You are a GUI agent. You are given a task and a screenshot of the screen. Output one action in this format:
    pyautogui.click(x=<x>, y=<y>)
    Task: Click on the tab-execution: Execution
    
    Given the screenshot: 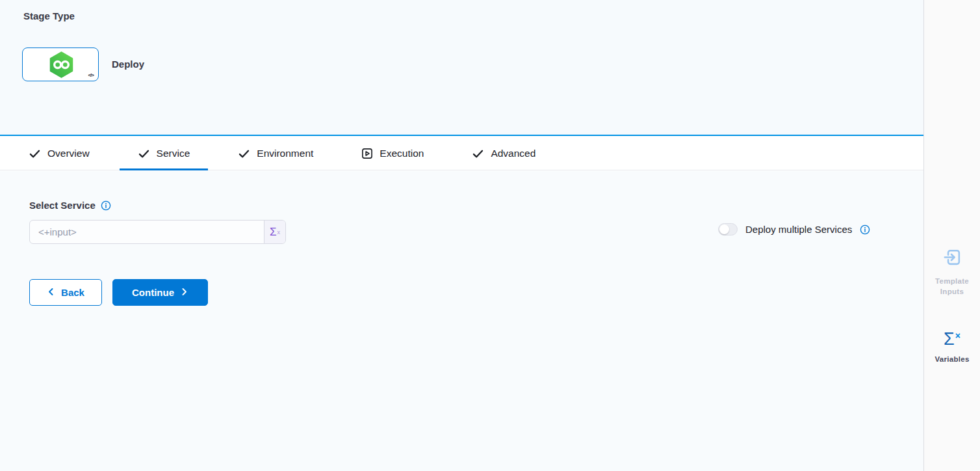 What is the action you would take?
    pyautogui.click(x=393, y=154)
    